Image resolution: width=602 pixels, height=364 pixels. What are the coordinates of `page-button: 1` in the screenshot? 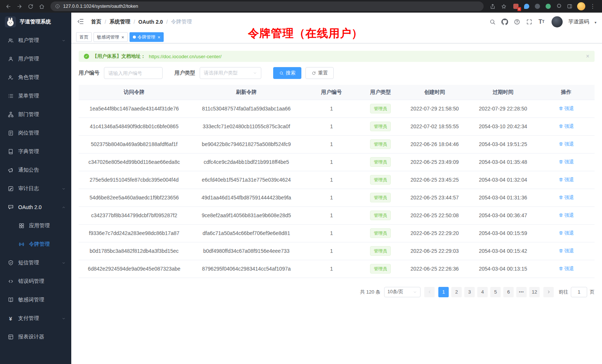 It's located at (444, 292).